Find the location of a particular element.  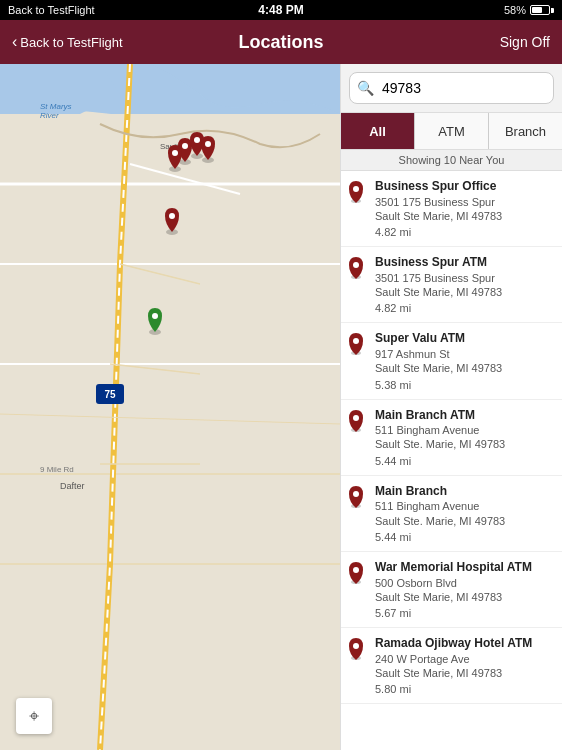

location-info: Business Spur ATM 3501 175 Business Spur… is located at coordinates (466, 284).